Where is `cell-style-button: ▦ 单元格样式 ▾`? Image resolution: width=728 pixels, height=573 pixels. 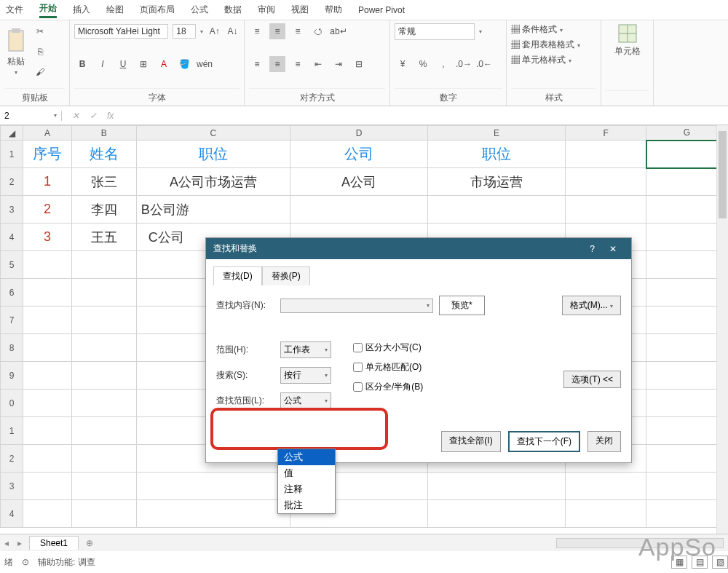
cell-style-button: ▦ 单元格样式 ▾ is located at coordinates (553, 60).